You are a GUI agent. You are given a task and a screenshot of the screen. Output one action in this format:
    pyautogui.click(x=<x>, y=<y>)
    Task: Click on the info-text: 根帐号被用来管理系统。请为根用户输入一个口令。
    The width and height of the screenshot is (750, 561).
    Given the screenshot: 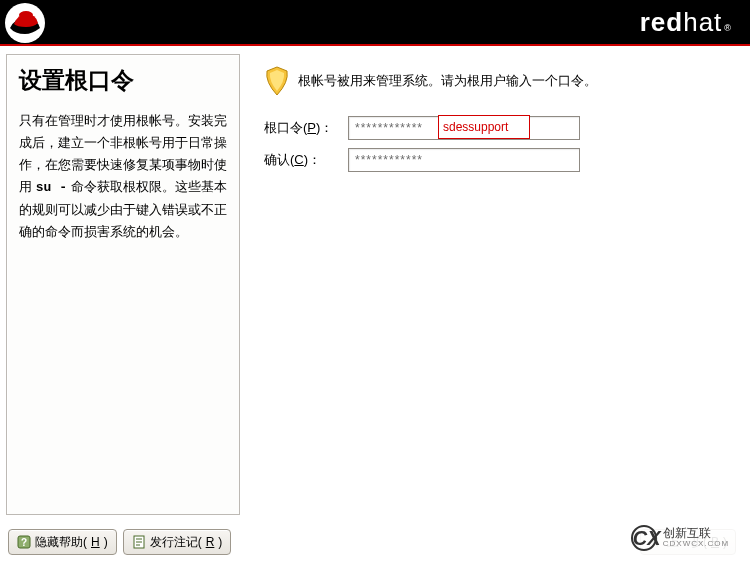 What is the action you would take?
    pyautogui.click(x=448, y=81)
    